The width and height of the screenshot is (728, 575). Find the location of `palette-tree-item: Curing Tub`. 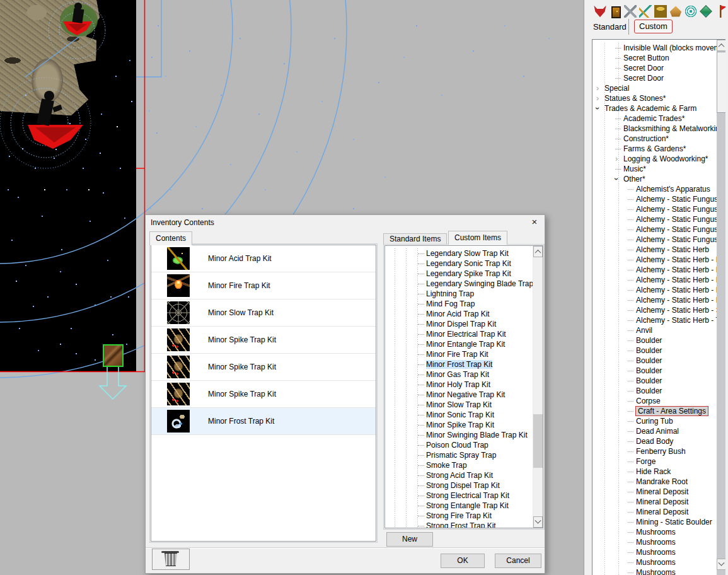

palette-tree-item: Curing Tub is located at coordinates (659, 421).